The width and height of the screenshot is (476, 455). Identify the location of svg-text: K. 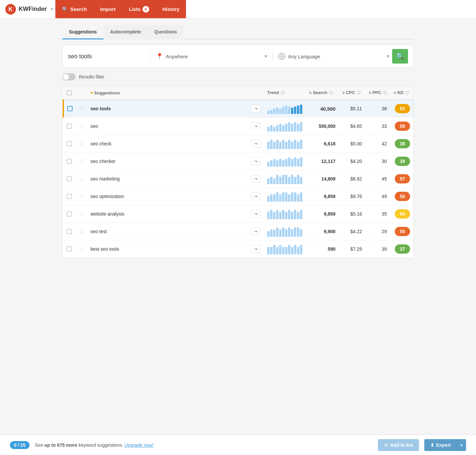
(11, 9).